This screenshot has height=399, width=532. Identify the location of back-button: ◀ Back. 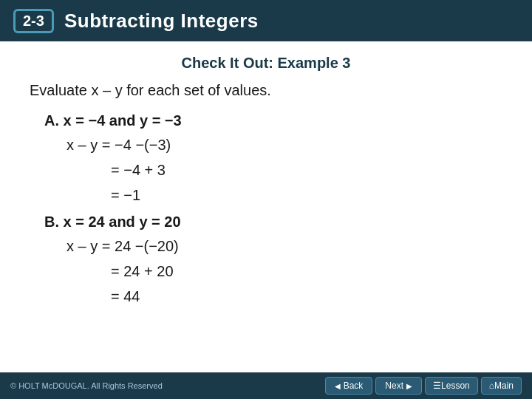
(349, 386).